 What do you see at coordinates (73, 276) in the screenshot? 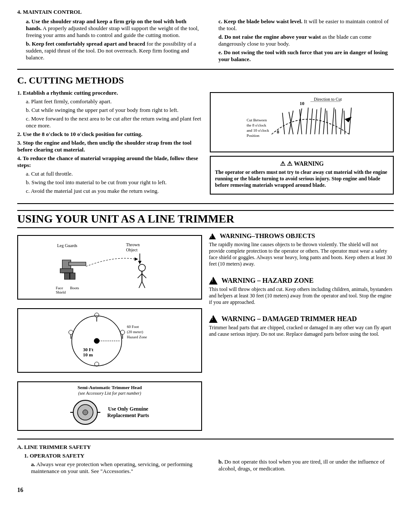
I see `leg-guard-right` at bounding box center [73, 276].